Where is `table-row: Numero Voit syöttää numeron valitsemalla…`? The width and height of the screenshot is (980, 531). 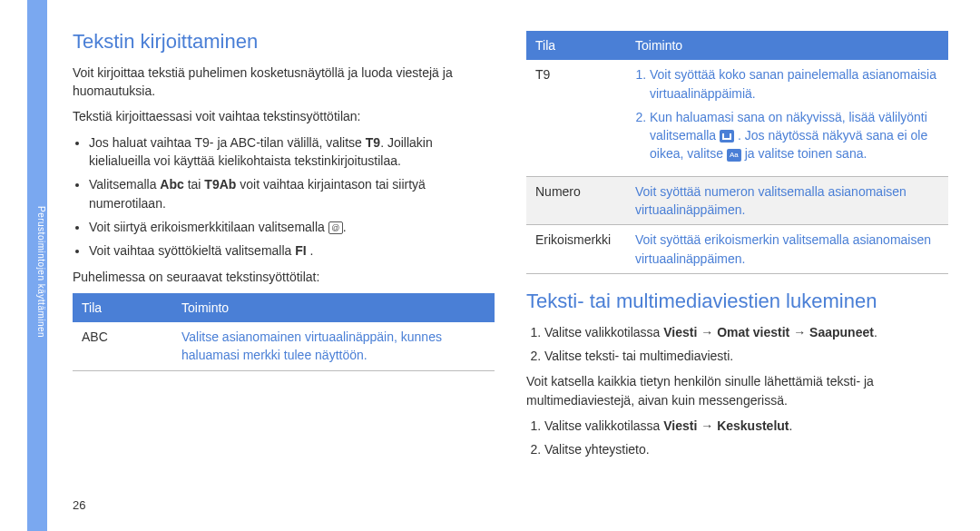
table-row: Numero Voit syöttää numeron valitsemalla… is located at coordinates (737, 201).